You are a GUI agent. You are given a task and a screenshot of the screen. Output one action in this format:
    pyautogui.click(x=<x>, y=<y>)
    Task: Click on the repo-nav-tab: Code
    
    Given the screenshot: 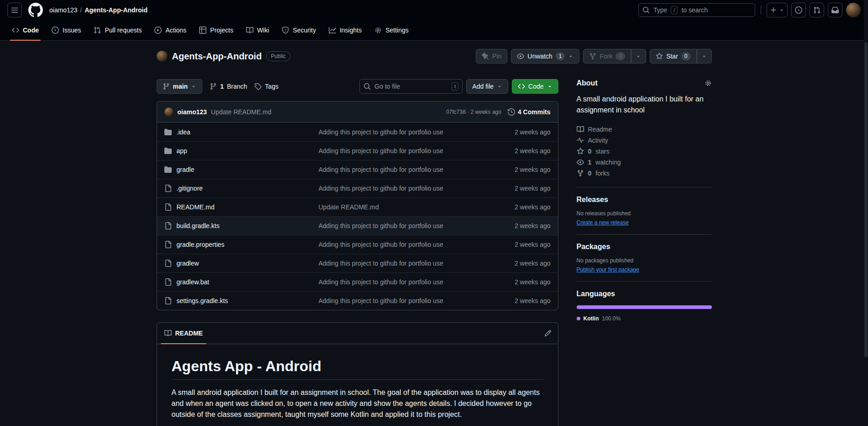 What is the action you would take?
    pyautogui.click(x=26, y=30)
    